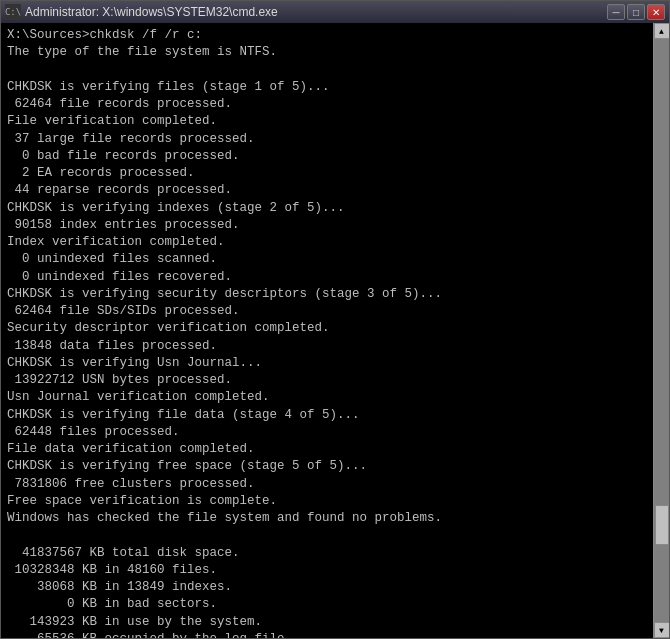 The image size is (670, 639). I want to click on scrollbar-thumb, so click(662, 525).